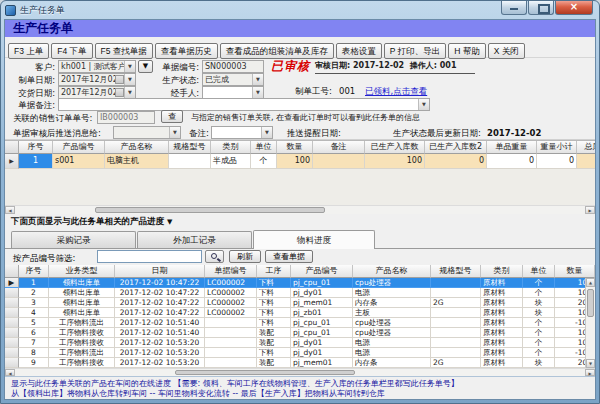 The width and height of the screenshot is (600, 404). I want to click on title-bar: 生产任务单 ×, so click(300, 10).